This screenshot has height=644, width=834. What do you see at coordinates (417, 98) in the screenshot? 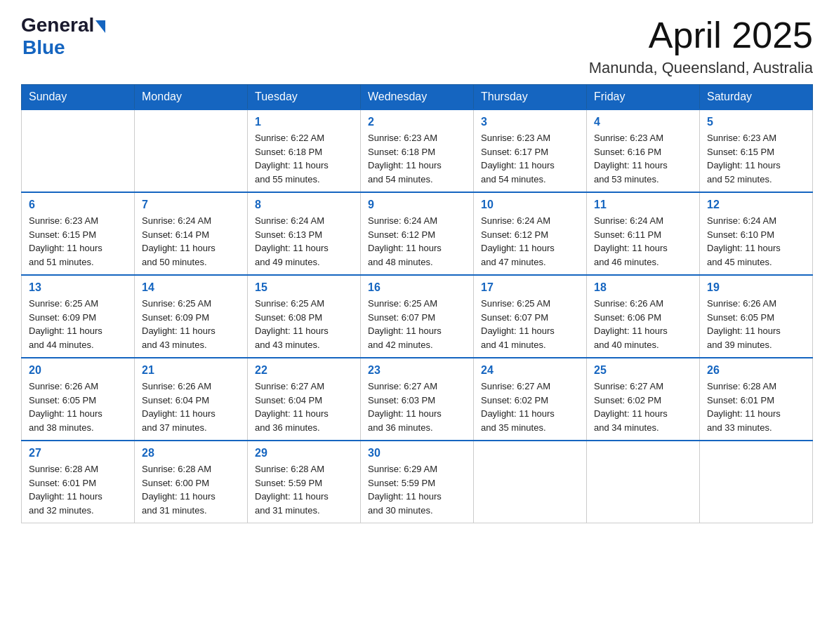
I see `weekday-header-row: SundayMondayTuesdayWednesdayThursdayFrid…` at bounding box center [417, 98].